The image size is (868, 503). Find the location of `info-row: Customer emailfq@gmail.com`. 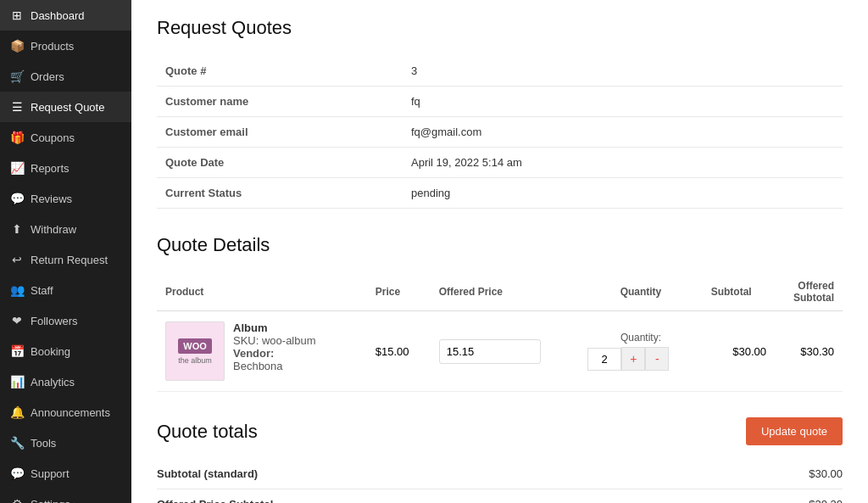

info-row: Customer emailfq@gmail.com is located at coordinates (500, 132).